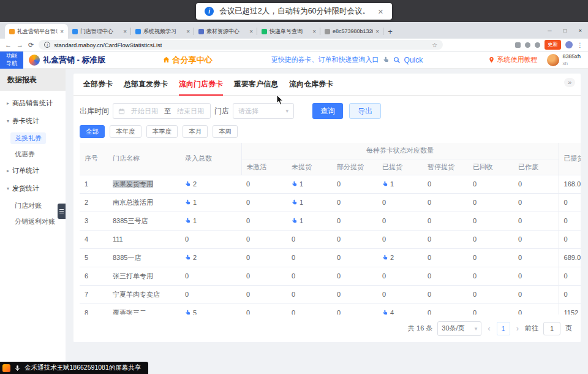  What do you see at coordinates (569, 45) in the screenshot?
I see `profile-avatar` at bounding box center [569, 45].